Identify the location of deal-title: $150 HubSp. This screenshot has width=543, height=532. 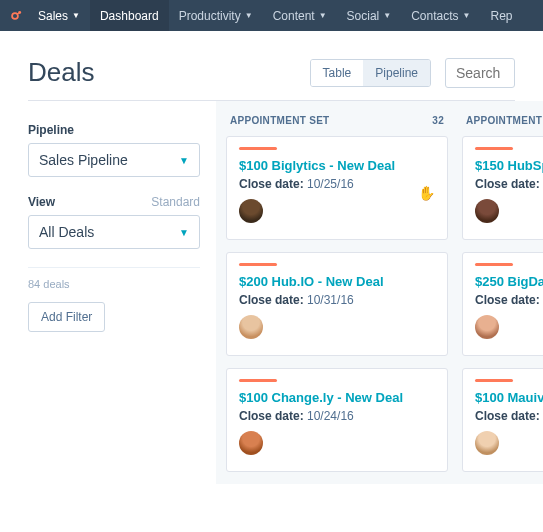
(509, 166).